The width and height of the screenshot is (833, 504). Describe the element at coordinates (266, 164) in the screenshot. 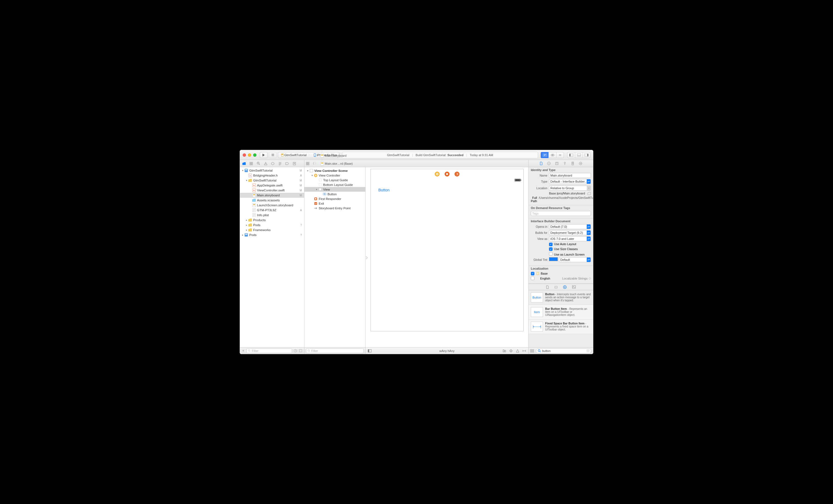

I see `issue-navigator-tab` at that location.